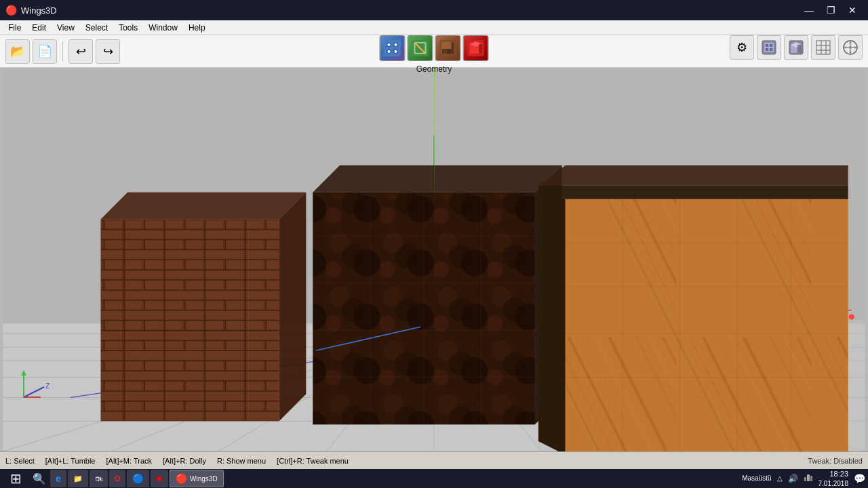 This screenshot has width=868, height=488. I want to click on maximize-button: ❐, so click(831, 10).